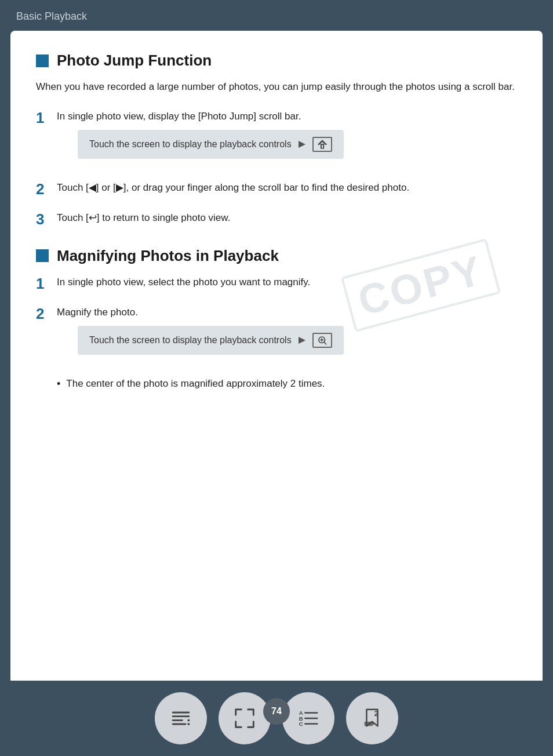  Describe the element at coordinates (287, 218) in the screenshot. I see `step-text: Touch [↩] to return to single photo view…` at that location.